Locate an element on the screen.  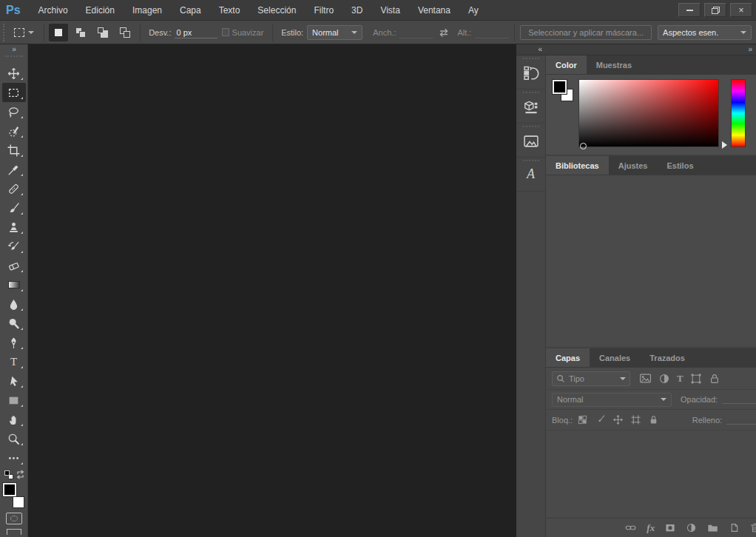
filter-pixel-layers-icon is located at coordinates (645, 379).